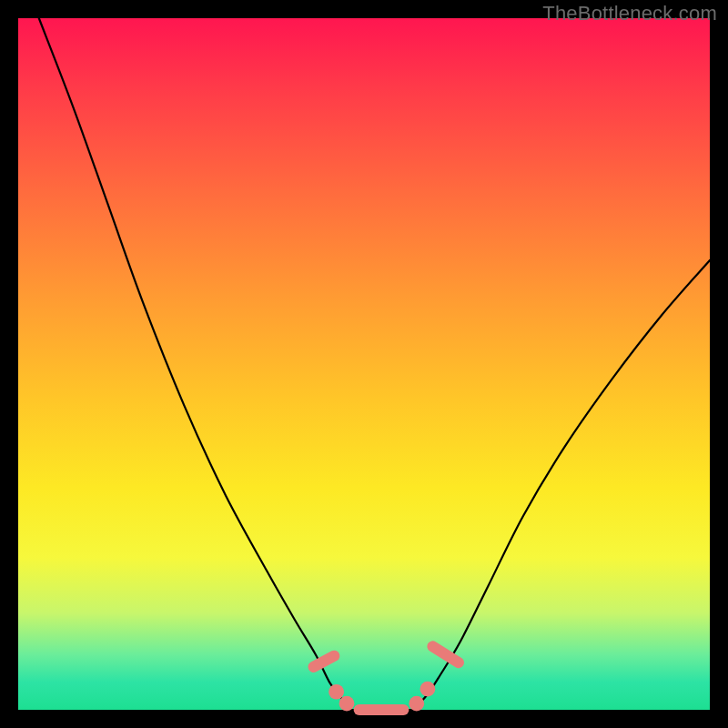 The height and width of the screenshot is (728, 728). I want to click on chart-markers, so click(386, 677).